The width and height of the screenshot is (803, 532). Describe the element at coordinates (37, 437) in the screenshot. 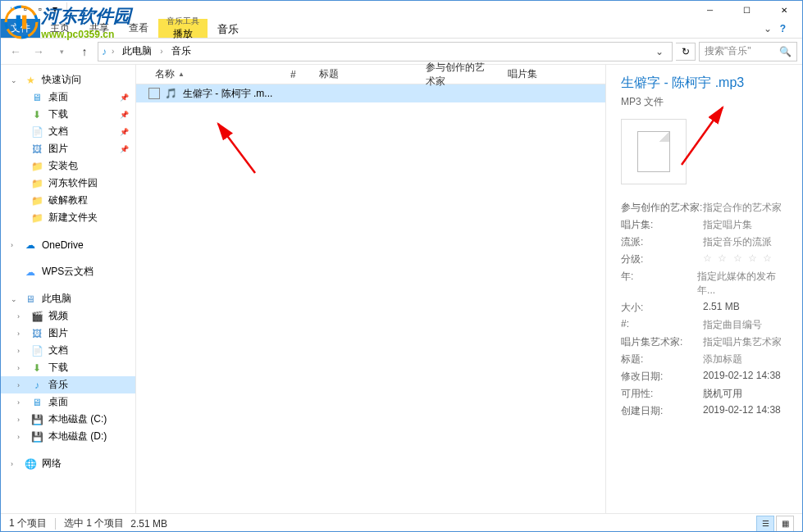

I see `drive-icon: 💾` at that location.